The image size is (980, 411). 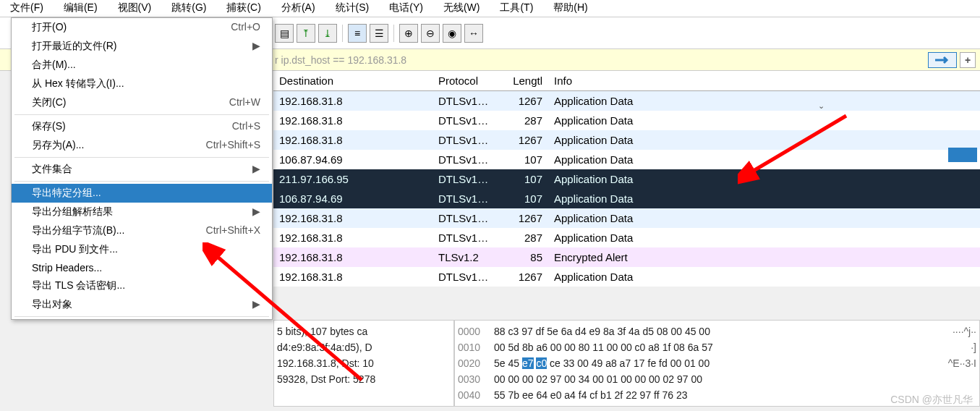 I want to click on colorize-icon: ☰, so click(x=379, y=33).